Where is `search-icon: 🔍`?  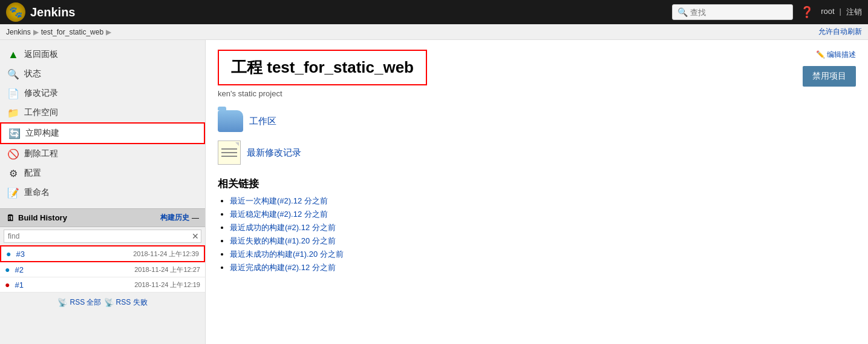 search-icon: 🔍 is located at coordinates (682, 12).